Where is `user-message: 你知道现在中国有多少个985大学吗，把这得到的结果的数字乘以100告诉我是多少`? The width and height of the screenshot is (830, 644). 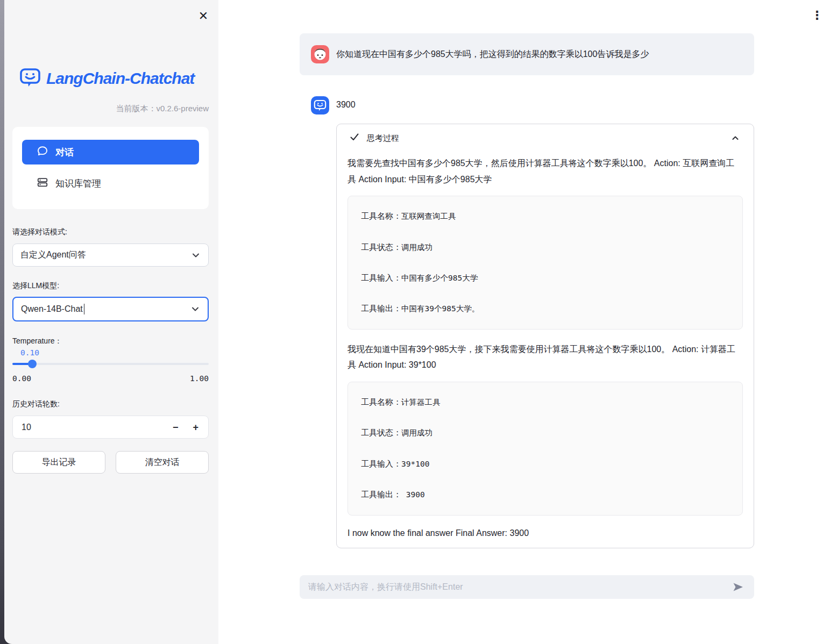
user-message: 你知道现在中国有多少个985大学吗，把这得到的结果的数字乘以100告诉我是多少 is located at coordinates (527, 54).